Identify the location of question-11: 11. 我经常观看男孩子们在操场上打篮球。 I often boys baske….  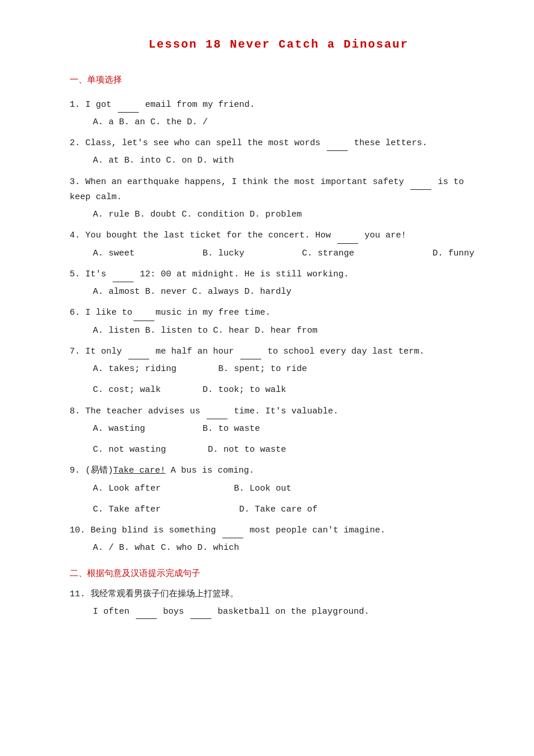
(279, 603).